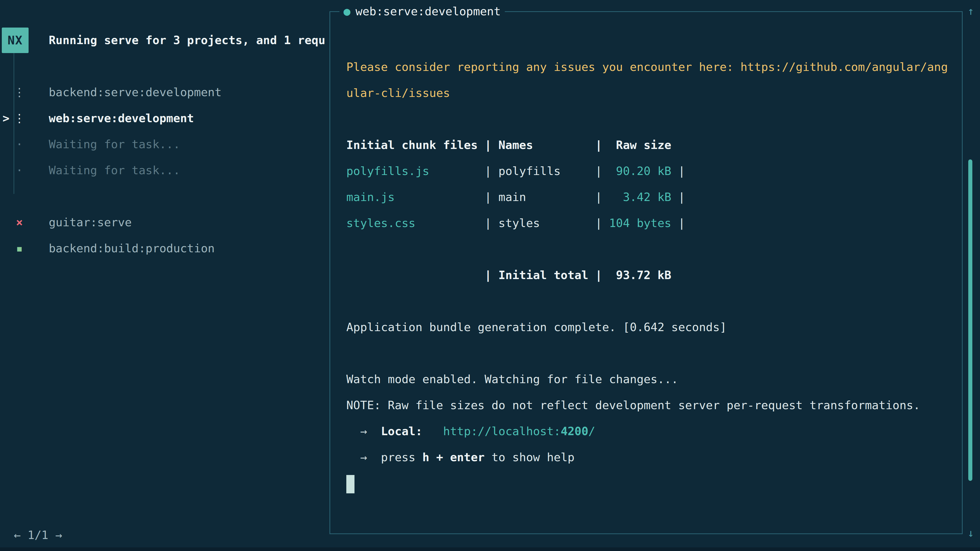 The height and width of the screenshot is (551, 980). Describe the element at coordinates (640, 223) in the screenshot. I see `chunk-size: 104 bytes` at that location.